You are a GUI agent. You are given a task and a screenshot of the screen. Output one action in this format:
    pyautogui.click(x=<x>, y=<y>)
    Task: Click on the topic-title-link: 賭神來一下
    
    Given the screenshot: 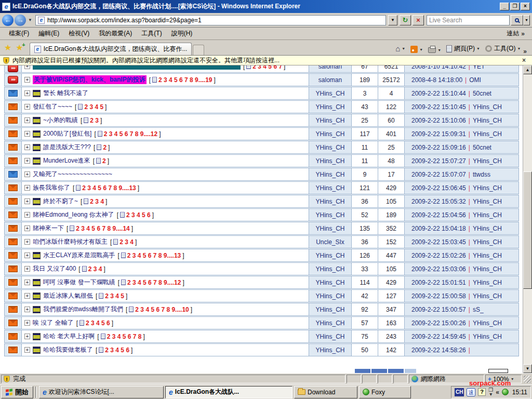 What is the action you would take?
    pyautogui.click(x=48, y=229)
    